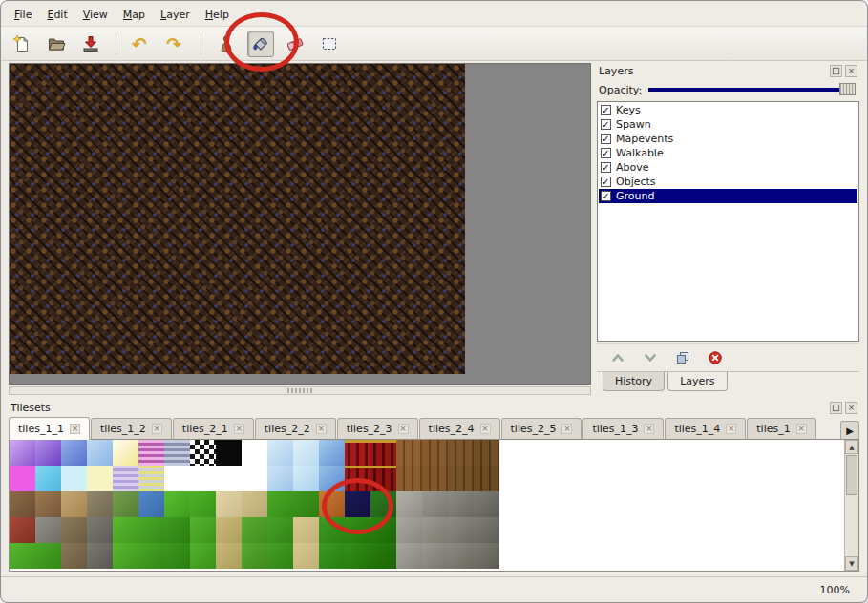  I want to click on vertical-scrollbar: ▲ ▼, so click(852, 506).